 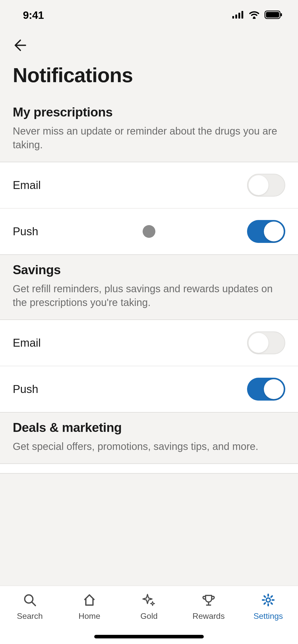 What do you see at coordinates (89, 616) in the screenshot?
I see `nav-label: Home` at bounding box center [89, 616].